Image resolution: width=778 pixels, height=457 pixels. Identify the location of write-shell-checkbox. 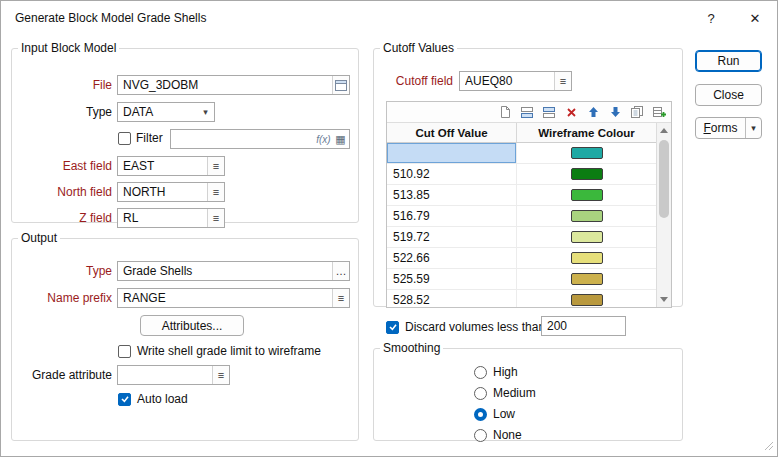
(124, 352).